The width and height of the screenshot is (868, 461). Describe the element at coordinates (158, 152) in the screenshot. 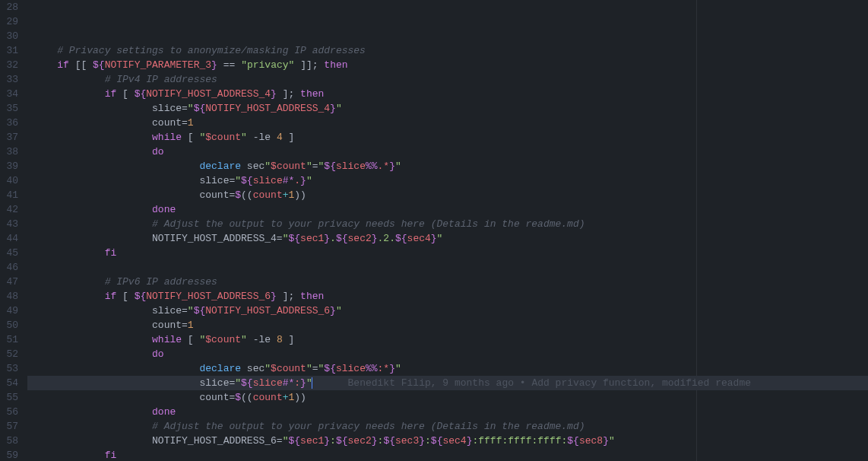

I see `token-keyword: do` at that location.